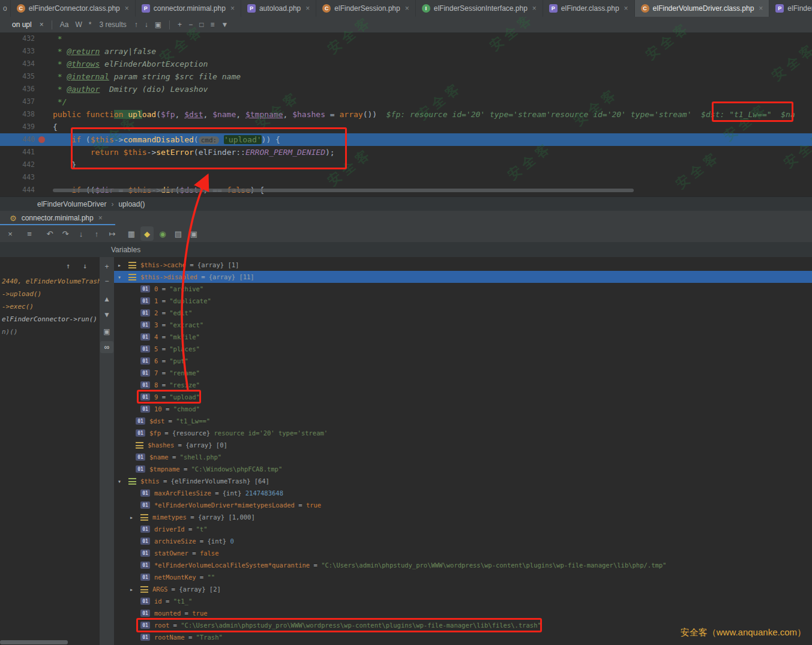 This screenshot has height=645, width=812. I want to click on line-number: 438, so click(19, 114).